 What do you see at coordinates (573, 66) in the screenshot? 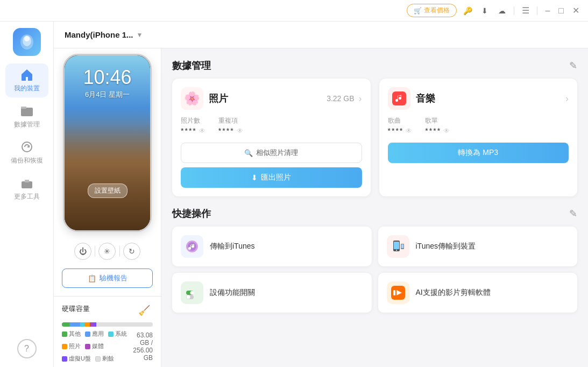
I see `data-section-edit-icon: ✎` at bounding box center [573, 66].